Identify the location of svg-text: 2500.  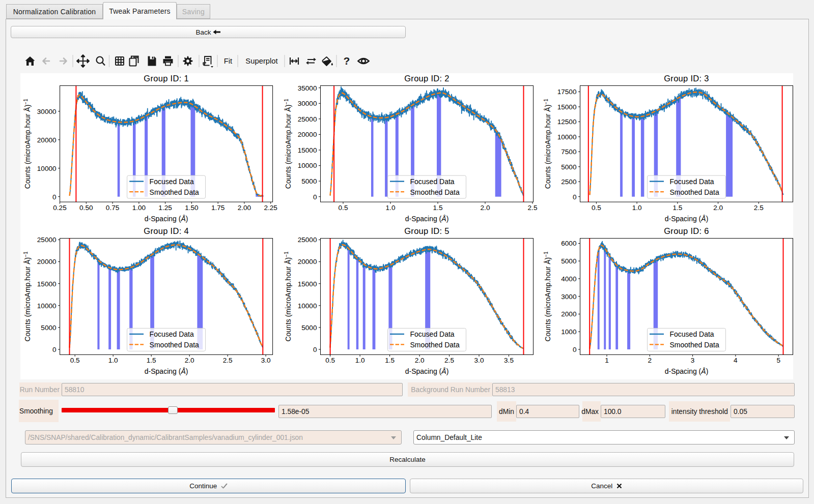
(569, 182).